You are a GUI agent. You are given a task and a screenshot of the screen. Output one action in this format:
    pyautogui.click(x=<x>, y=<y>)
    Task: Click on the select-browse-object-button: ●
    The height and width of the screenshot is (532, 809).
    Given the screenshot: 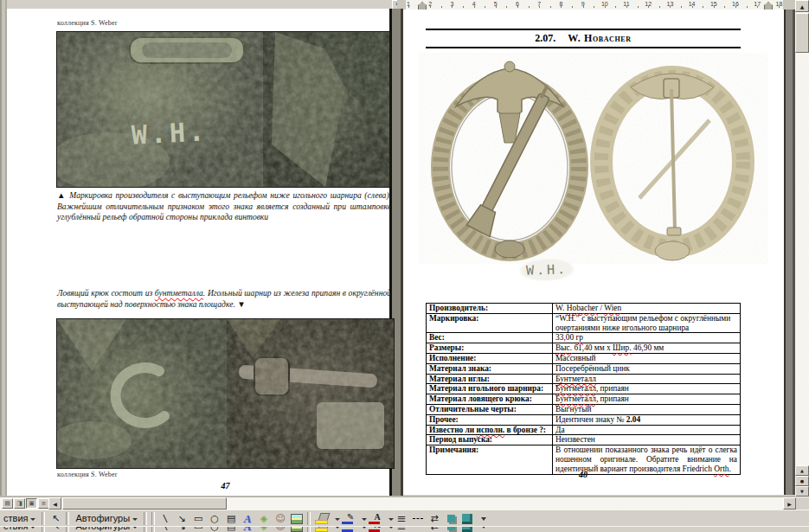 What is the action you would take?
    pyautogui.click(x=802, y=481)
    